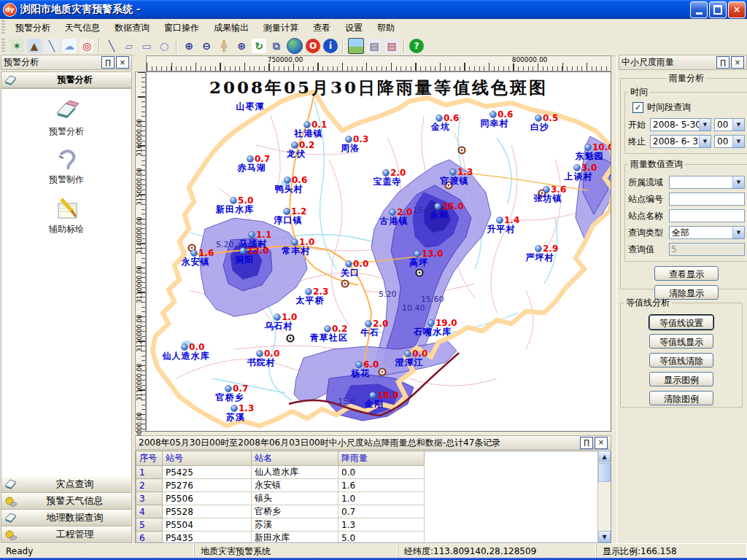  Describe the element at coordinates (707, 182) in the screenshot. I see `basin-select: ▼` at that location.